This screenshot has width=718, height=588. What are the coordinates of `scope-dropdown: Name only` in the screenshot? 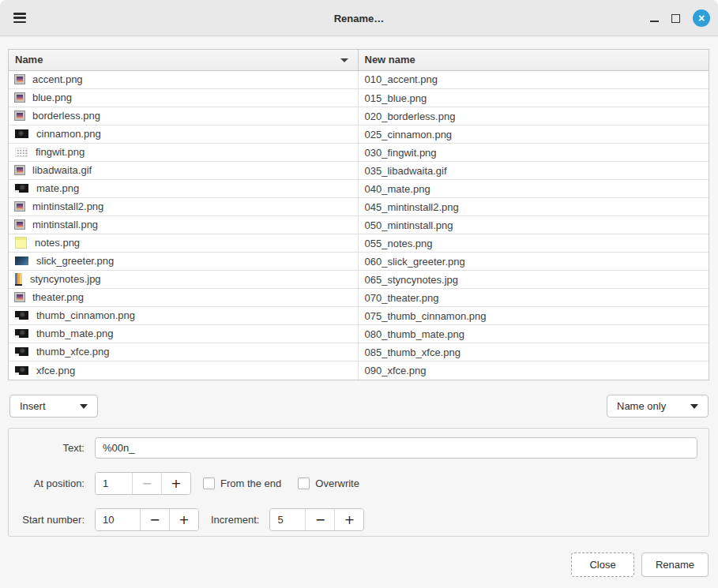 It's located at (657, 406).